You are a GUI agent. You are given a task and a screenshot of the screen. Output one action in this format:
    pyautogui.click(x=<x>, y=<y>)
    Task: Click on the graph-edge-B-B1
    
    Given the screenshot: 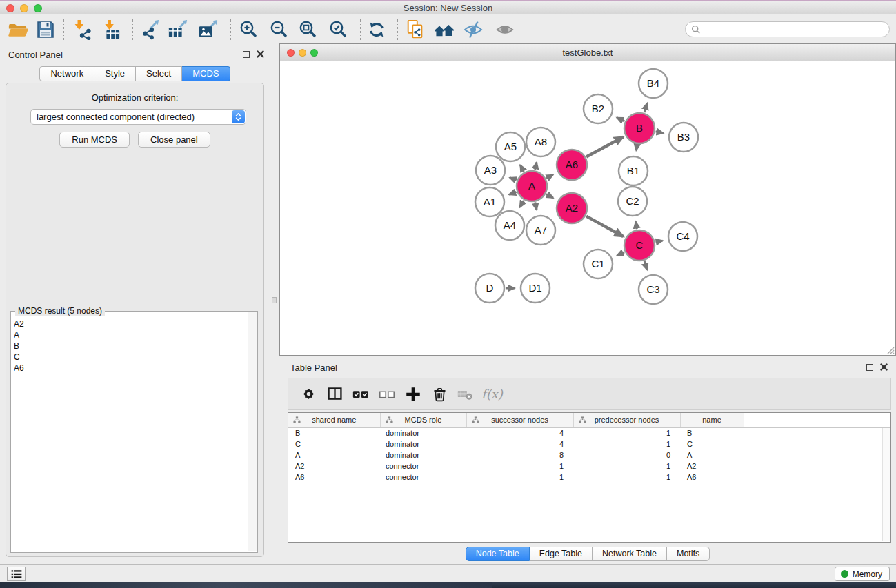 What is the action you would take?
    pyautogui.click(x=636, y=148)
    